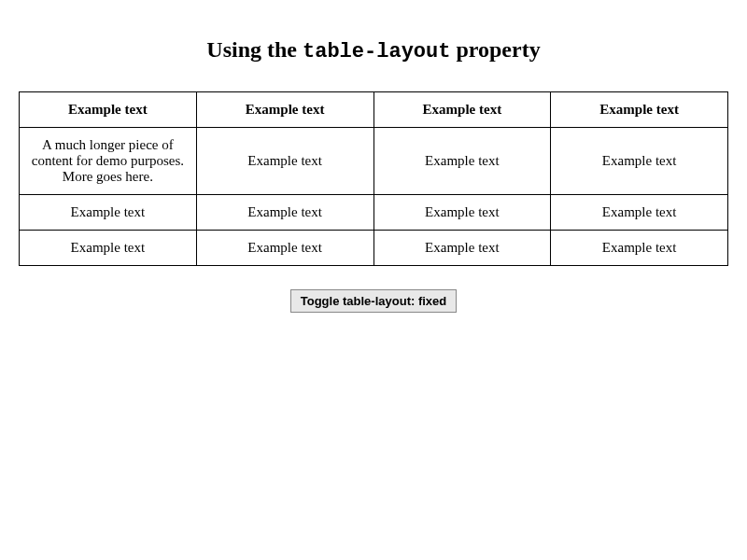 The height and width of the screenshot is (560, 747). What do you see at coordinates (374, 110) in the screenshot?
I see `table-header-row: Example text Example text Example text E…` at bounding box center [374, 110].